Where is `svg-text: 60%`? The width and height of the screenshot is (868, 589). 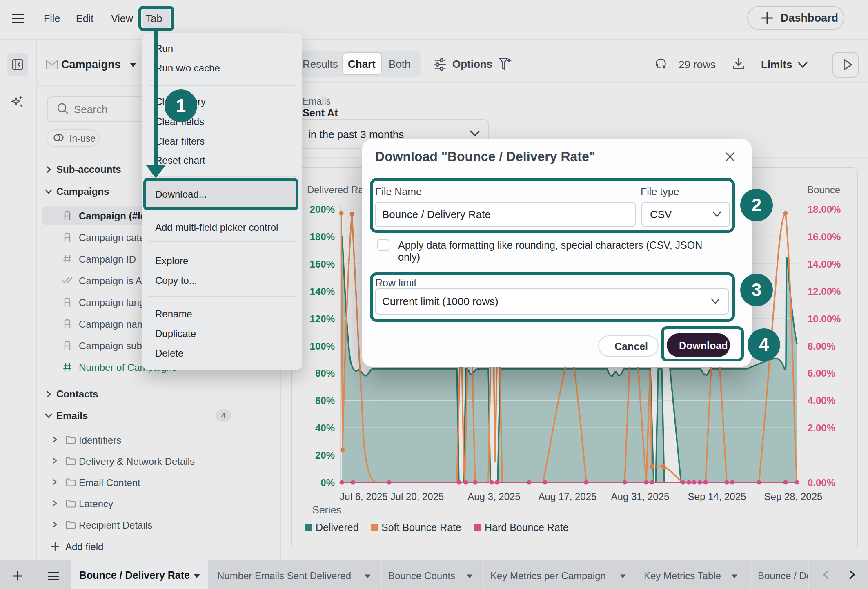 svg-text: 60% is located at coordinates (325, 400).